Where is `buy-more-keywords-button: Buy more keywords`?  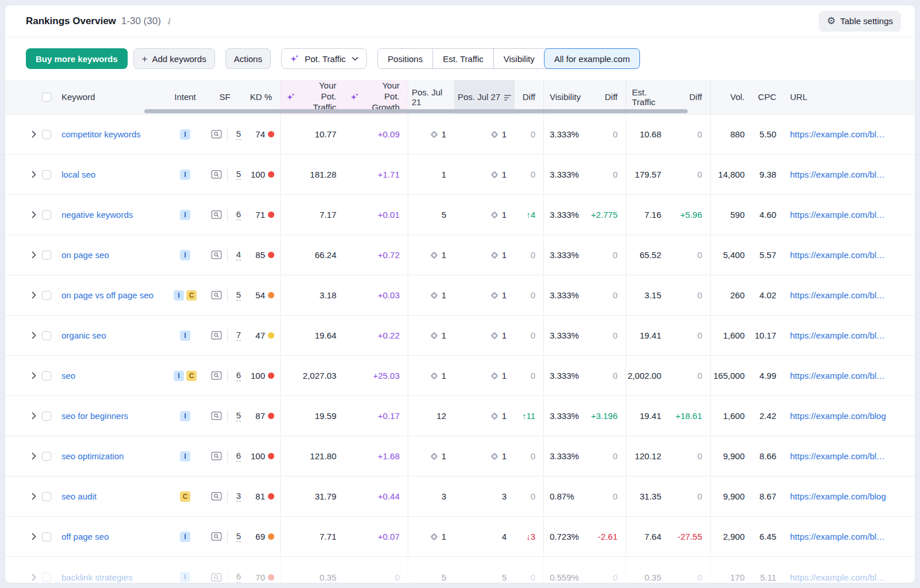 buy-more-keywords-button: Buy more keywords is located at coordinates (77, 59).